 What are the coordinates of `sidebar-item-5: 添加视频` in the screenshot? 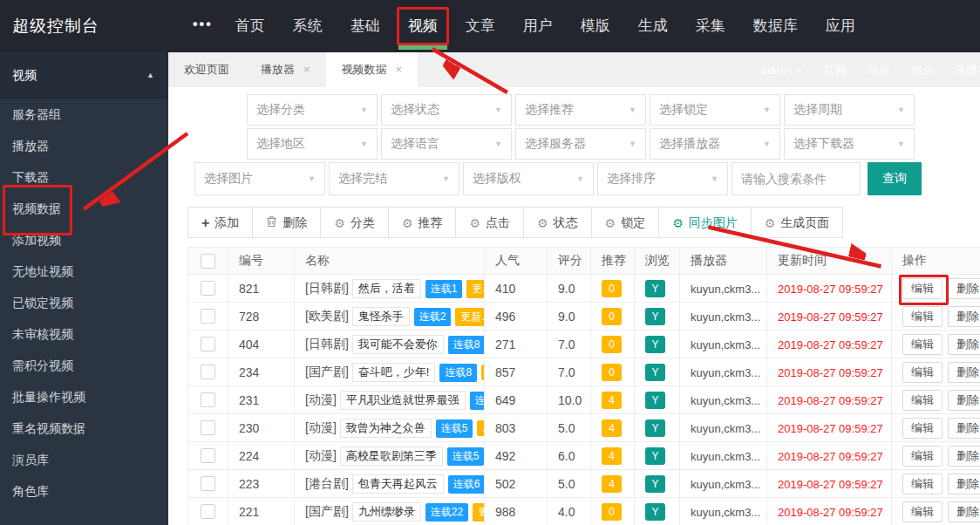 It's located at (84, 240).